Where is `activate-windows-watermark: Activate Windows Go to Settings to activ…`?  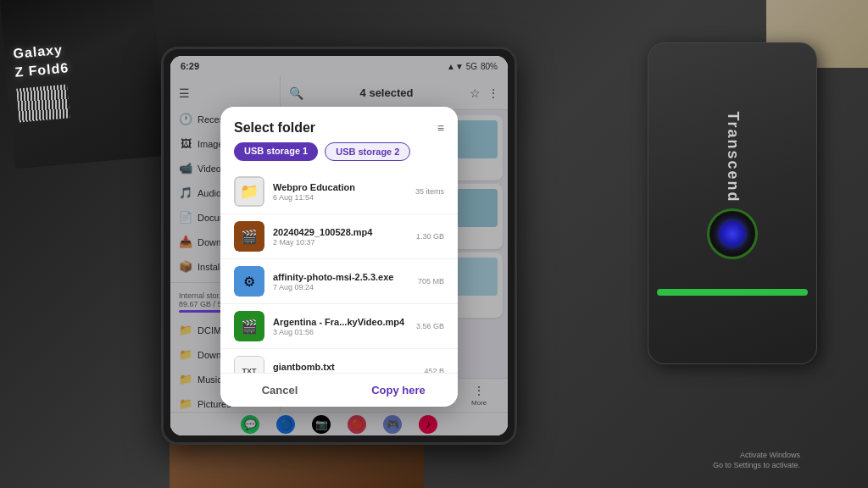
activate-windows-watermark: Activate Windows Go to Settings to activ… is located at coordinates (756, 461).